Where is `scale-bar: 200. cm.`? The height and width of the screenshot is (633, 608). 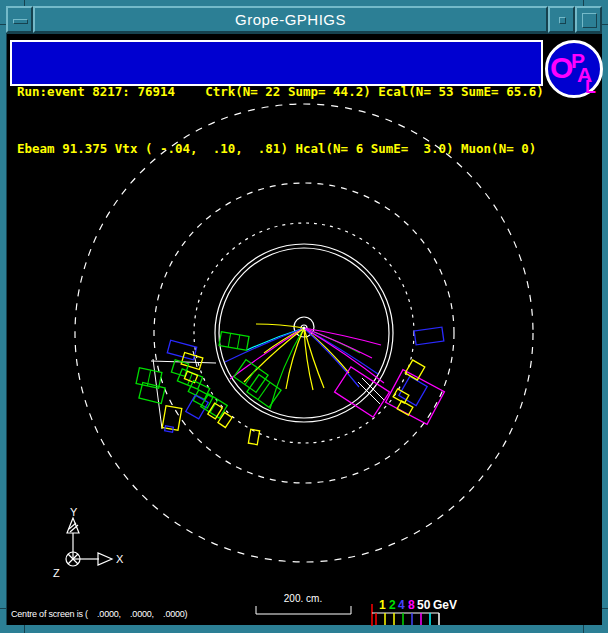
scale-bar: 200. cm. is located at coordinates (304, 604).